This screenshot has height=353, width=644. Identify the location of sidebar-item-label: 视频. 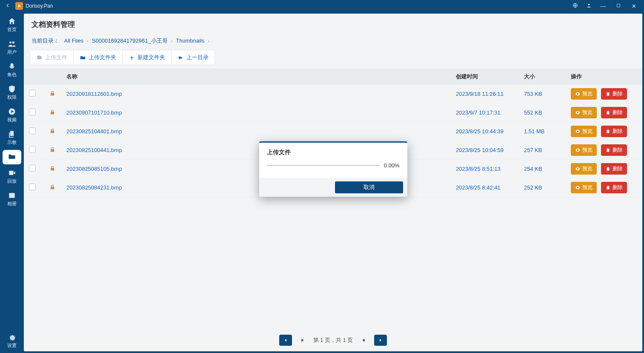
(12, 120).